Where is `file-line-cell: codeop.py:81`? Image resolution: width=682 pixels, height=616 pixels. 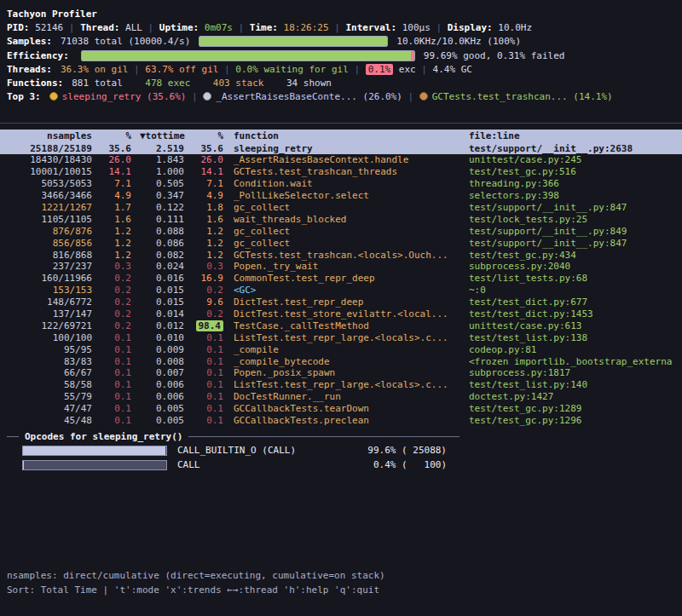 file-line-cell: codeop.py:81 is located at coordinates (575, 349).